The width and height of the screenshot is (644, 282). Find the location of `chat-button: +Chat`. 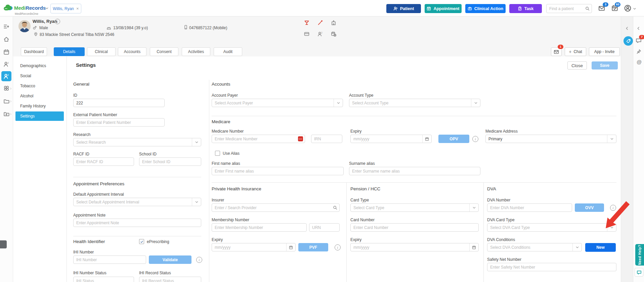

chat-button: +Chat is located at coordinates (575, 52).